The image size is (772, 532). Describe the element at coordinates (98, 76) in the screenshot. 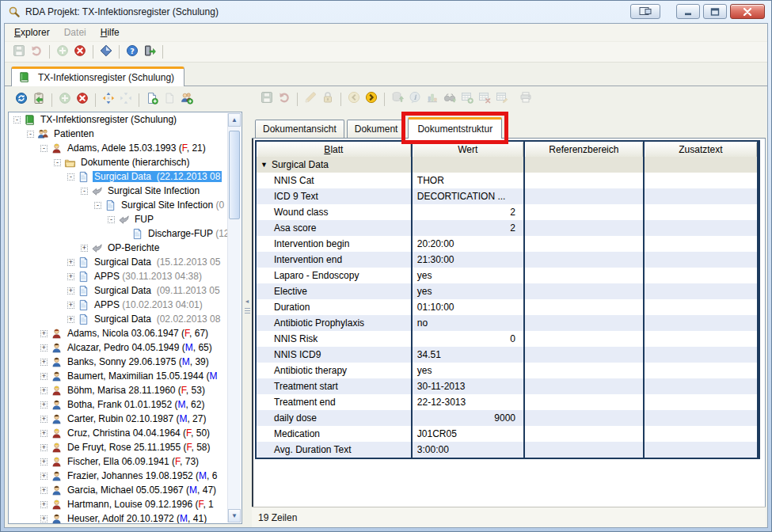

I see `tab-tx-infektionsregister: TX-Infektionsregister (Schulung)` at that location.